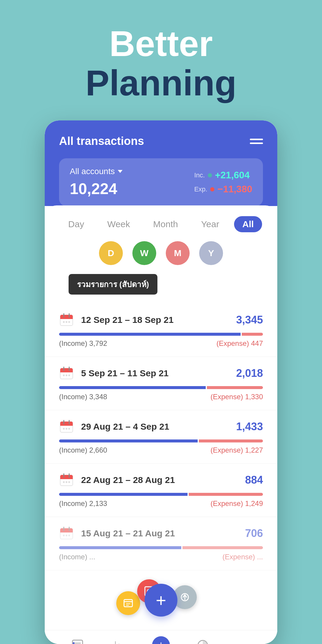  What do you see at coordinates (83, 397) in the screenshot?
I see `income-sub-label: (Income) 3,348` at bounding box center [83, 397].